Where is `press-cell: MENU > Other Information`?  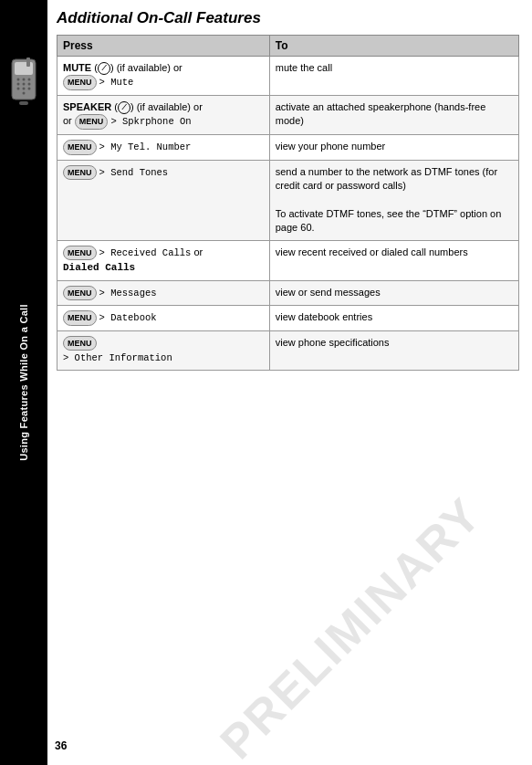 press-cell: MENU > Other Information is located at coordinates (164, 351).